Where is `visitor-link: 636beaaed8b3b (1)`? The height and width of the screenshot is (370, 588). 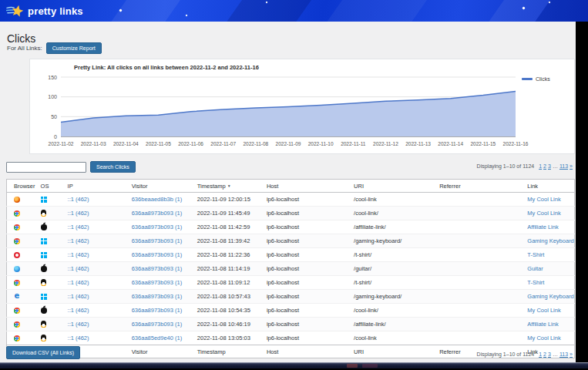
visitor-link: 636beaaed8b3b (1) is located at coordinates (157, 199).